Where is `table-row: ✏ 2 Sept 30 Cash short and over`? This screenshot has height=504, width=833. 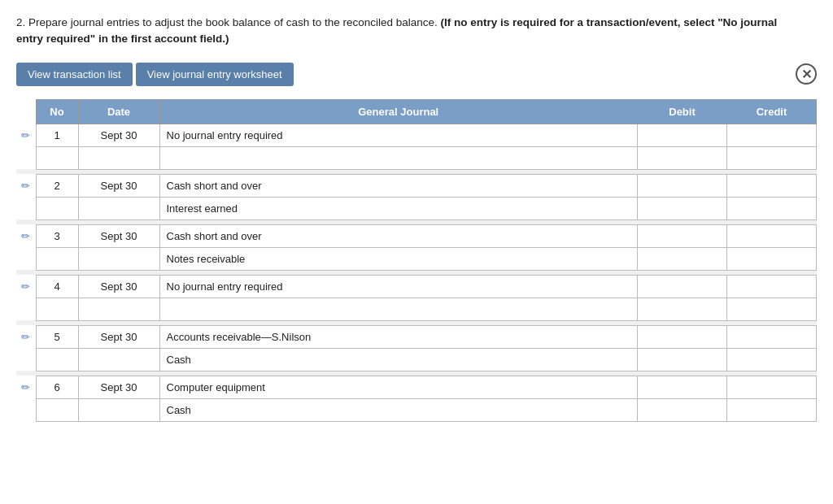 table-row: ✏ 2 Sept 30 Cash short and over is located at coordinates (416, 185).